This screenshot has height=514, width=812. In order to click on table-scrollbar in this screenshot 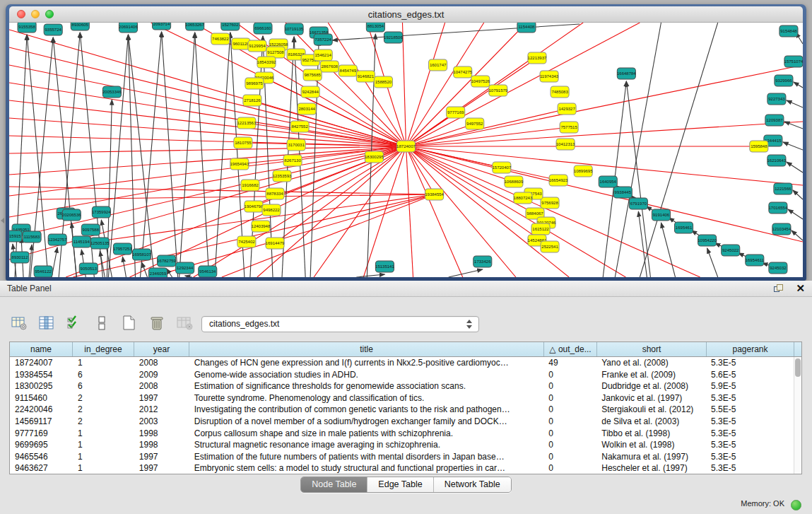, I will do `click(797, 416)`.